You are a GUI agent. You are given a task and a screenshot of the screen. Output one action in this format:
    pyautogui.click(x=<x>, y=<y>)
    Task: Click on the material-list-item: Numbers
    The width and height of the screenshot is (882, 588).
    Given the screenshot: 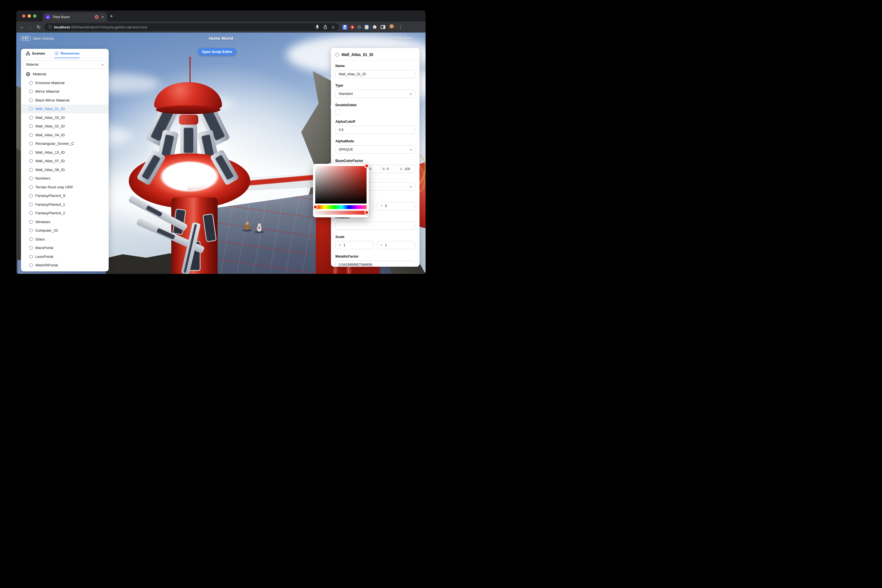 What is the action you would take?
    pyautogui.click(x=65, y=178)
    